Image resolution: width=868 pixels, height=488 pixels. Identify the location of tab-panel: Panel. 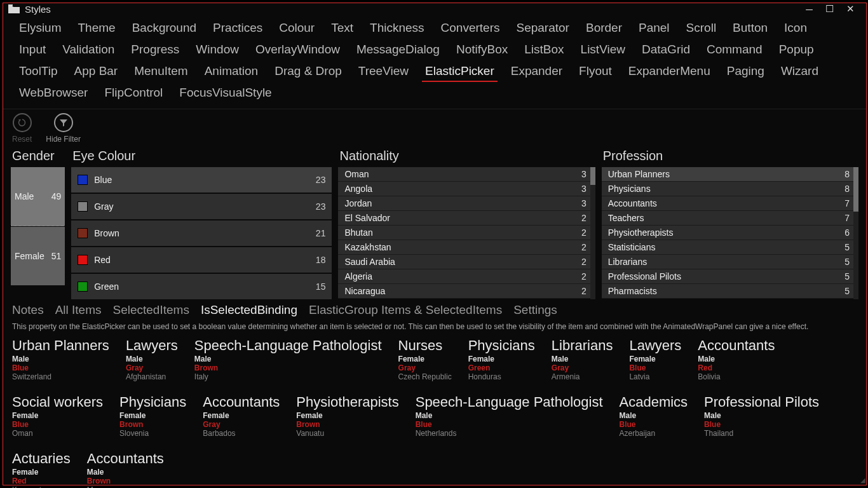
(654, 28).